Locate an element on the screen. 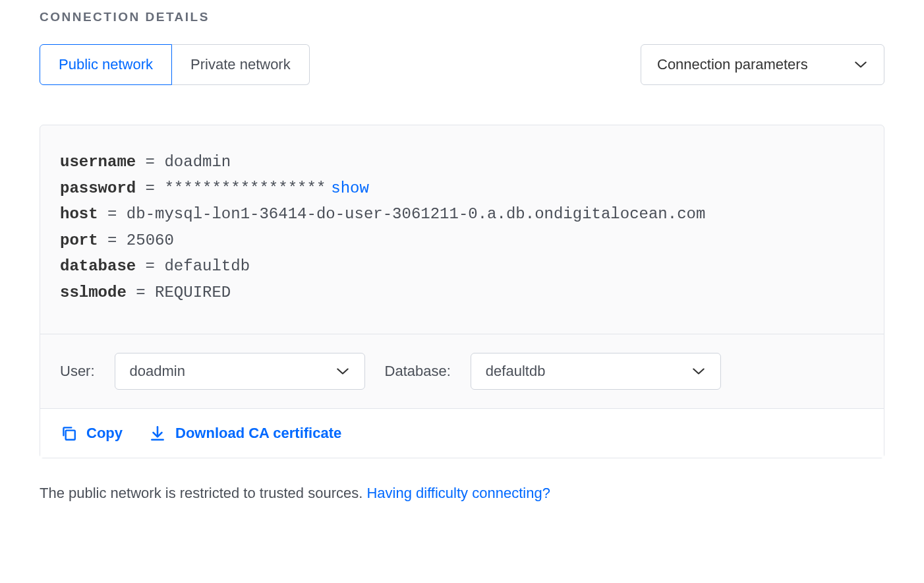 The width and height of the screenshot is (924, 583). tab-private-network: Private network is located at coordinates (241, 65).